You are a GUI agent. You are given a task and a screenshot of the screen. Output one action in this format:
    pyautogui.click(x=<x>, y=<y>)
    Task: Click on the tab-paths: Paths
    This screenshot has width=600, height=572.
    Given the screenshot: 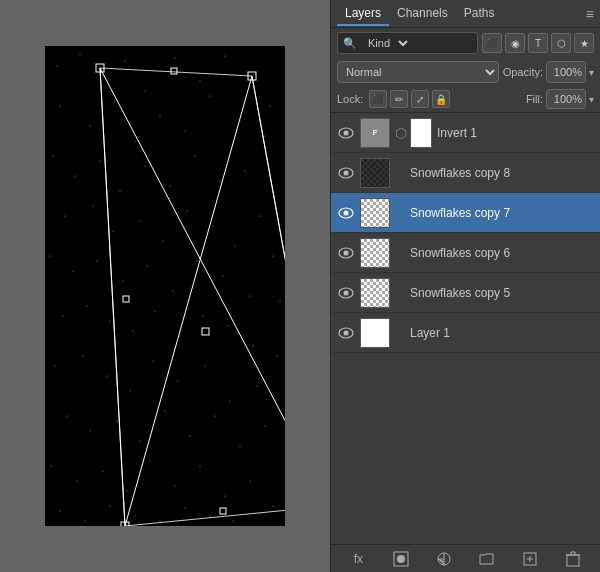 What is the action you would take?
    pyautogui.click(x=480, y=14)
    